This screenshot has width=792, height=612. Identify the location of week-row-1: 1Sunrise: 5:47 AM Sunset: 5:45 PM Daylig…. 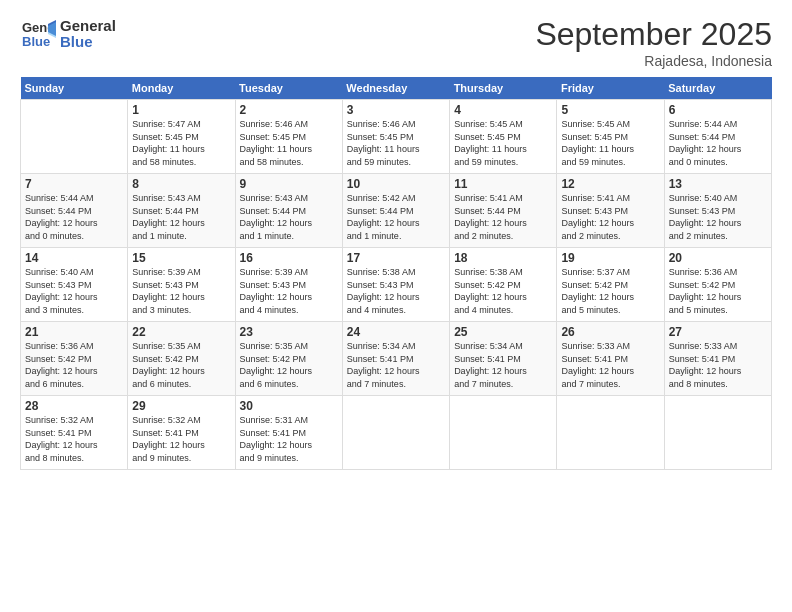
(396, 137).